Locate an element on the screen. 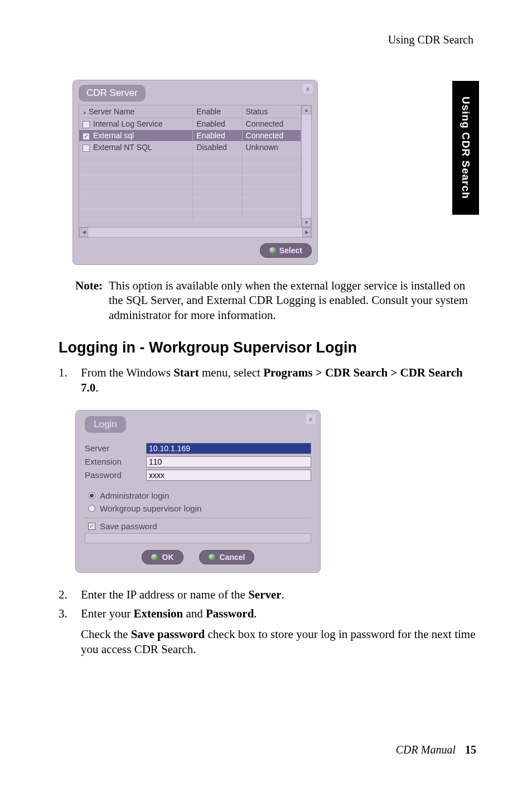  cdr-dialog-title: CDR Server is located at coordinates (112, 93).